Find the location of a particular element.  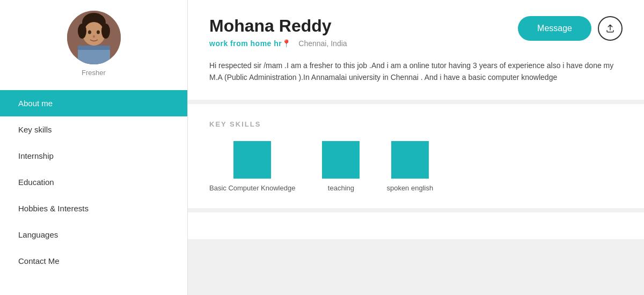

skills-grid: Basic Computer Knowledge teaching spoken… is located at coordinates (416, 166).